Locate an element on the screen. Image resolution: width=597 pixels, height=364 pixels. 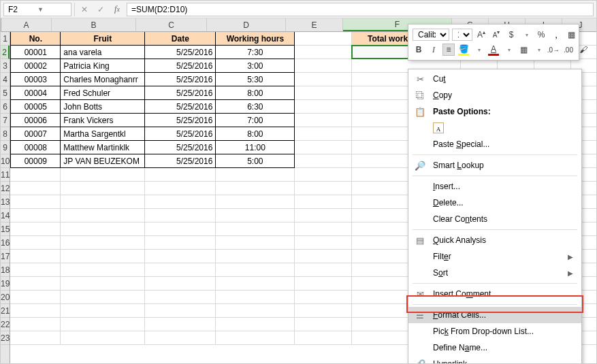
cell-B15 is located at coordinates (103, 229).